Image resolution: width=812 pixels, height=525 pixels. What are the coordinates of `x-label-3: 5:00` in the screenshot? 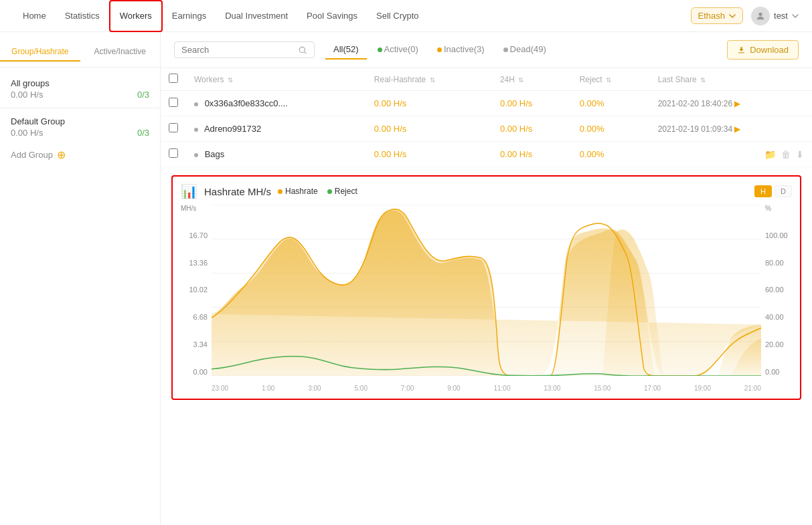 It's located at (361, 388).